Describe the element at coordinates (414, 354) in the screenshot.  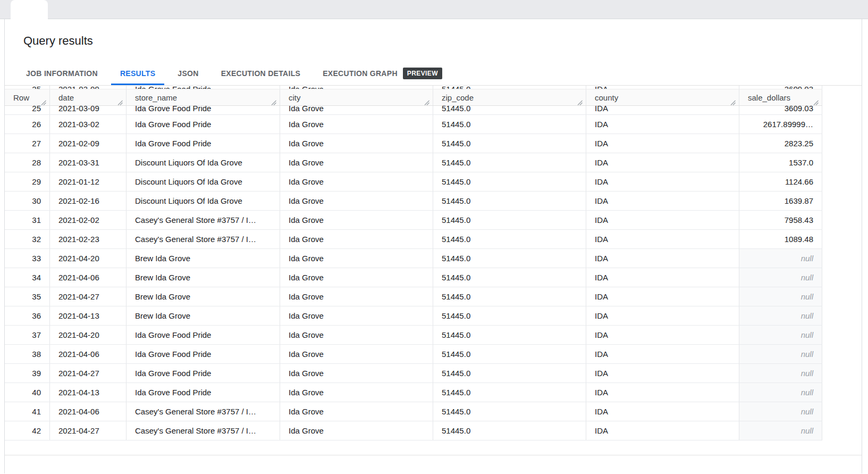
I see `table-row: 382021-04-06Ida Grove Food PrideIda Grov…` at that location.